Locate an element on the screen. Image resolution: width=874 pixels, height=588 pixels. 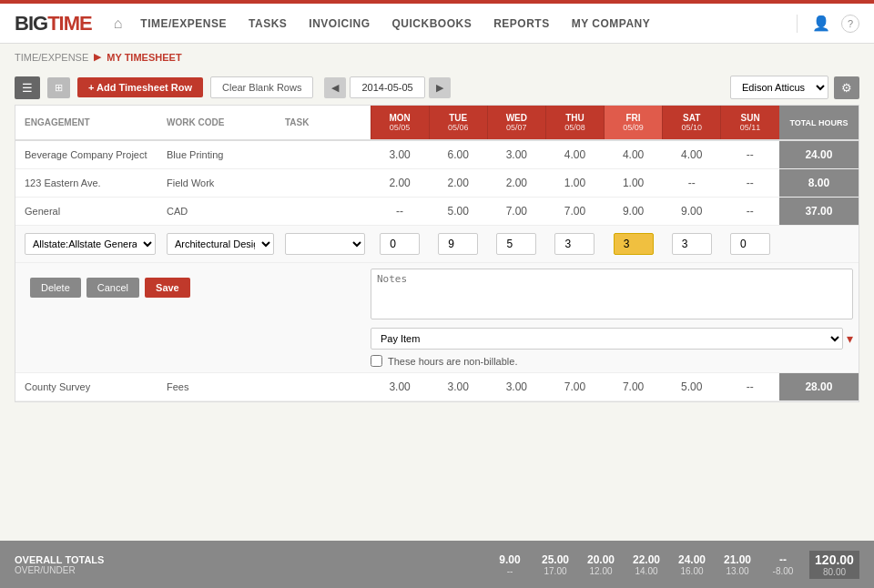
mon-cell: 3.00 is located at coordinates (400, 388).